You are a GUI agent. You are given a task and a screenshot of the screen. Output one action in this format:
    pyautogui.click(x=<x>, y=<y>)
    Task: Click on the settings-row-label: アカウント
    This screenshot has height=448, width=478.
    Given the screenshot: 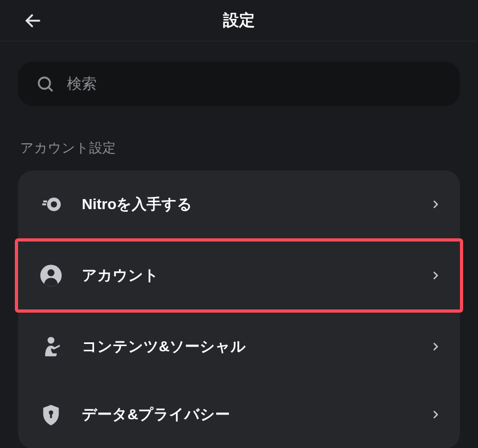 What is the action you would take?
    pyautogui.click(x=256, y=275)
    